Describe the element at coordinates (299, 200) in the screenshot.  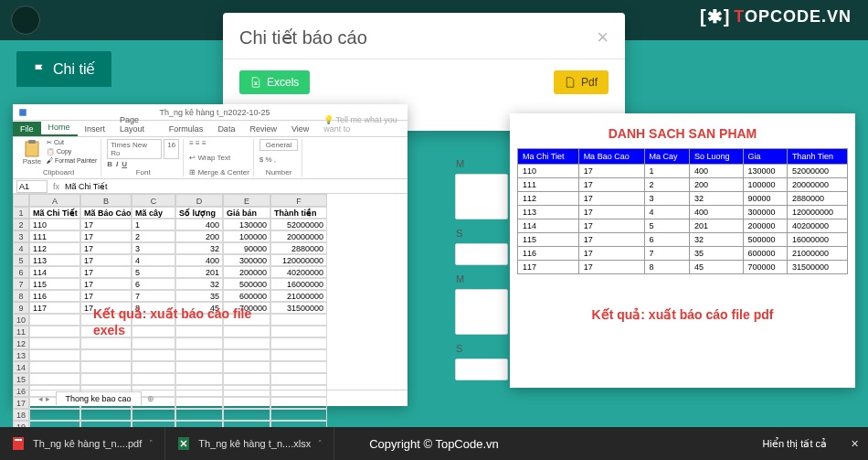
I see `col-header: F` at that location.